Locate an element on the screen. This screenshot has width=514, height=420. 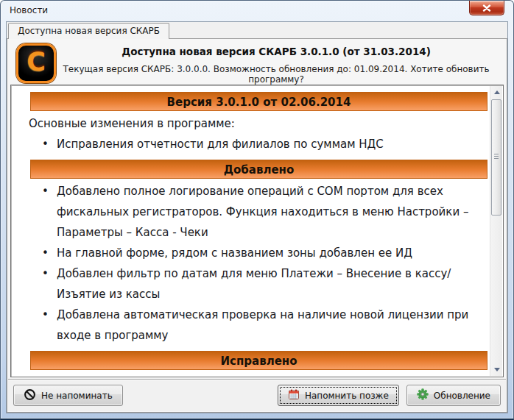
update-subtitle: Текущая версия СКАРБ: 3.0.0.0. Возможнос… is located at coordinates (276, 74).